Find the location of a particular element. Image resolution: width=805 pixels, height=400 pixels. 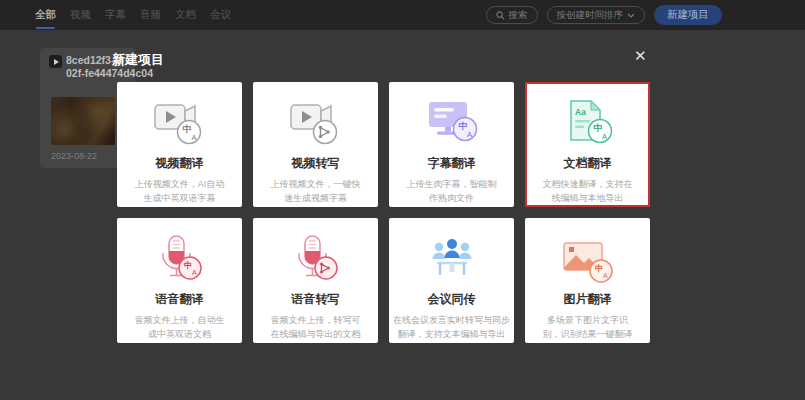

video-translate-icon: 中 A is located at coordinates (180, 124).